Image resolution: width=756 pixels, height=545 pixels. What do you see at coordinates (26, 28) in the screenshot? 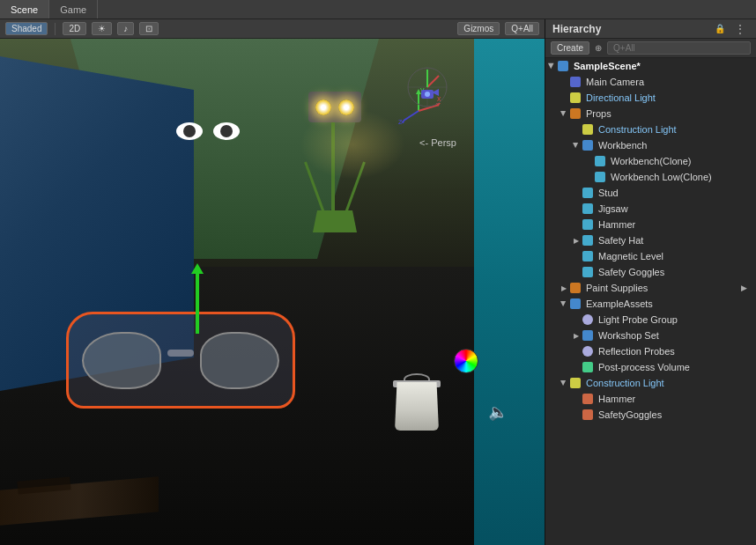
I see `shading-dropdown: Shaded` at bounding box center [26, 28].